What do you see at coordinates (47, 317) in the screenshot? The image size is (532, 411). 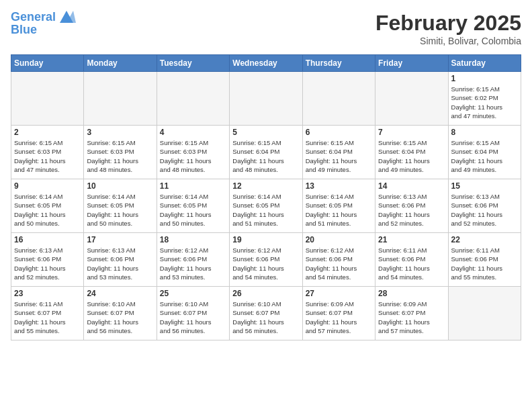 I see `day-info: Sunrise: 6:11 AM Sunset: 6:07 PM Dayligh…` at bounding box center [47, 317].